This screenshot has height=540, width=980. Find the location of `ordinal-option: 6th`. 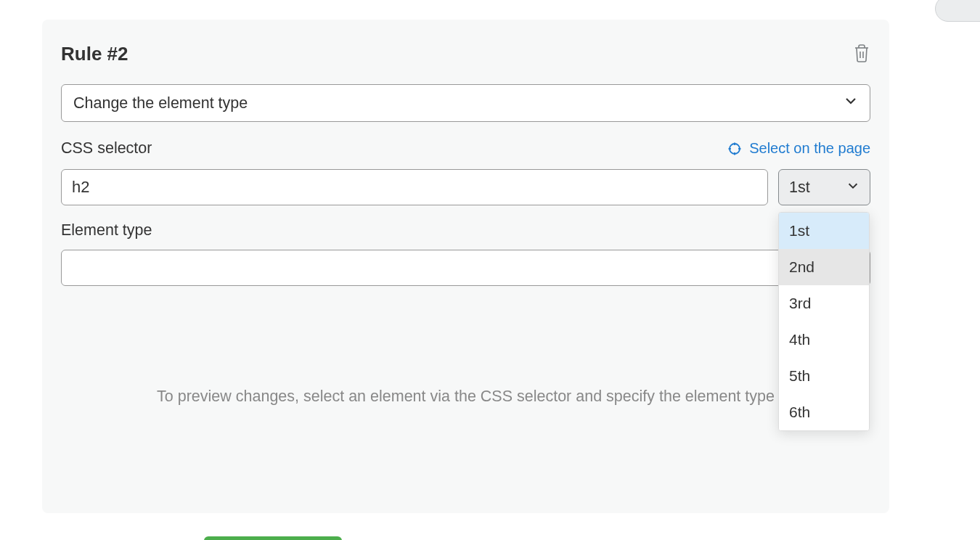

ordinal-option: 6th is located at coordinates (824, 412).